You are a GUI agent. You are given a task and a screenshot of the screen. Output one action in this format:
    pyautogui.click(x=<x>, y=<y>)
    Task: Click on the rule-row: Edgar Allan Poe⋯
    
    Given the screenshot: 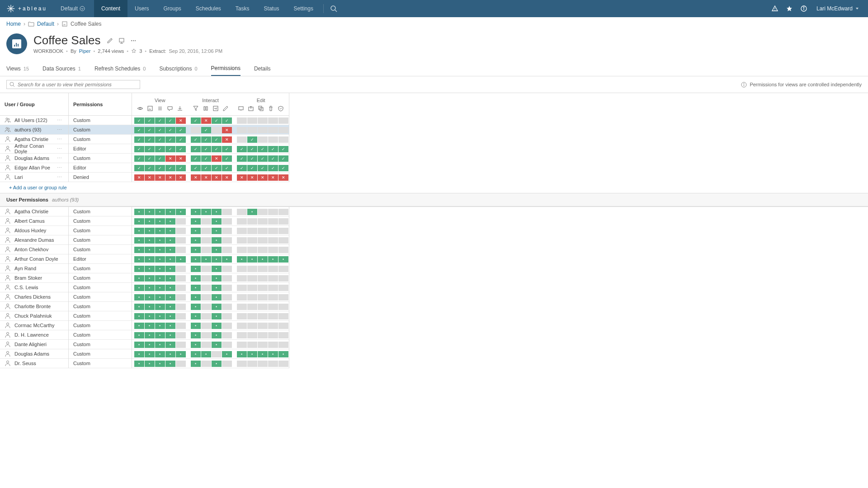 What is the action you would take?
    pyautogui.click(x=34, y=168)
    